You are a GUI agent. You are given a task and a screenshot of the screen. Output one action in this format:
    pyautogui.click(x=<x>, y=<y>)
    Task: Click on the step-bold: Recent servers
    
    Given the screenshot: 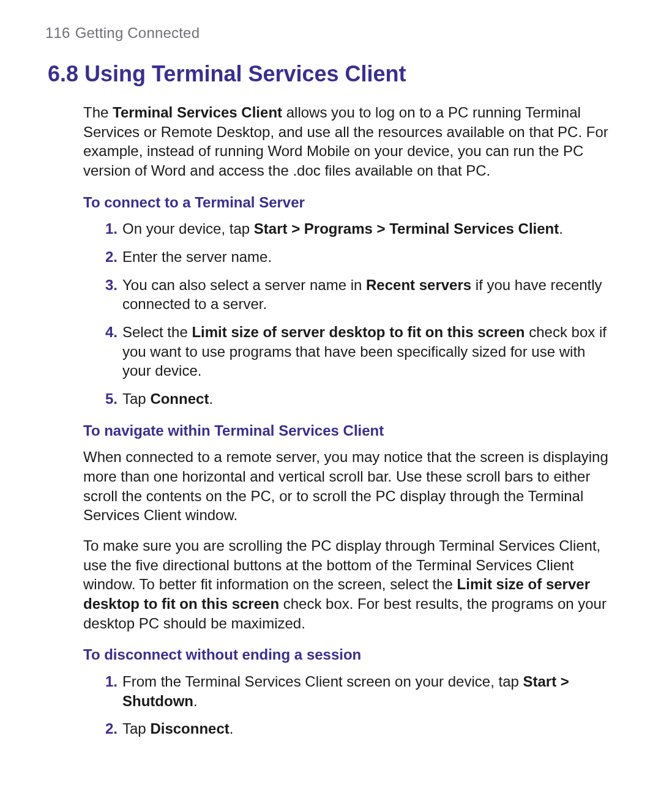 What is the action you would take?
    pyautogui.click(x=419, y=285)
    